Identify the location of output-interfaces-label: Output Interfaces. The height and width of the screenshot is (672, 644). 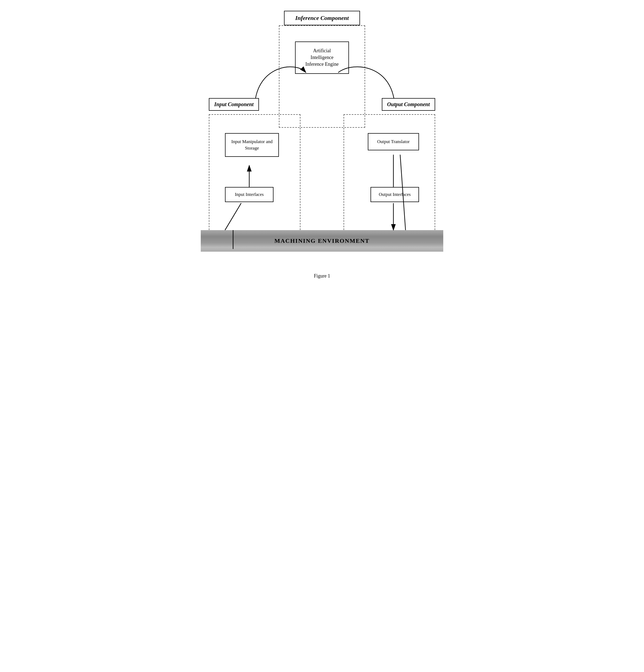
(395, 194).